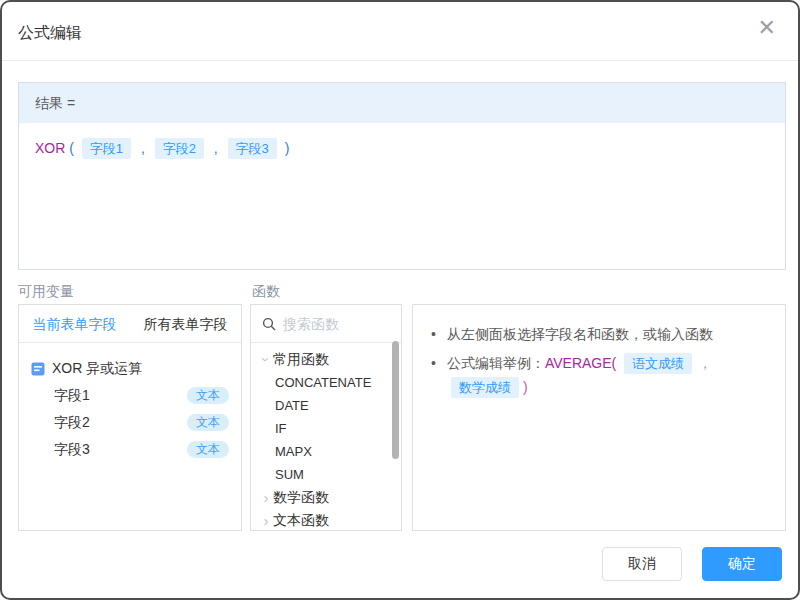  What do you see at coordinates (50, 148) in the screenshot?
I see `formula-function-name: XOR` at bounding box center [50, 148].